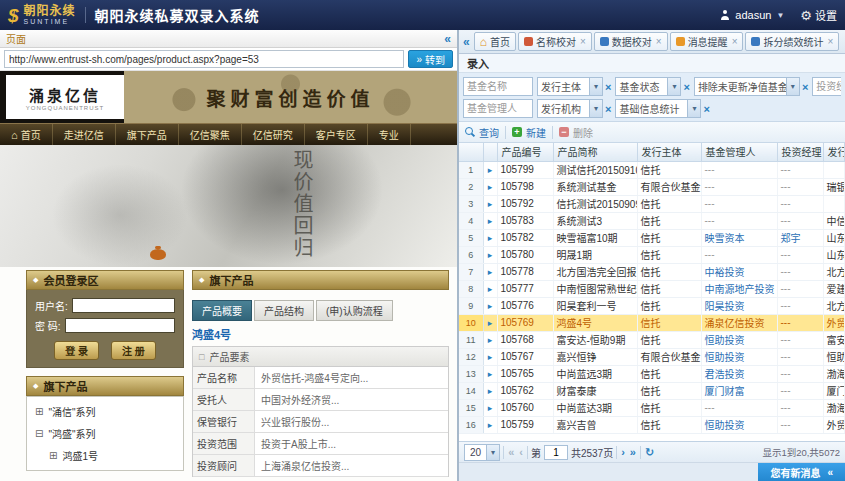 This screenshot has width=845, height=481. Describe the element at coordinates (669, 152) in the screenshot. I see `col-header-3: 发行主体` at that location.